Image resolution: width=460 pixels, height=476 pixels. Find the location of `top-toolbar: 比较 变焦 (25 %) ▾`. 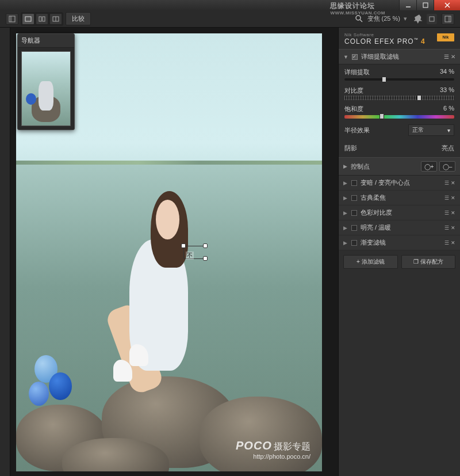

top-toolbar: 比较 变焦 (25 %) ▾ is located at coordinates (230, 19).